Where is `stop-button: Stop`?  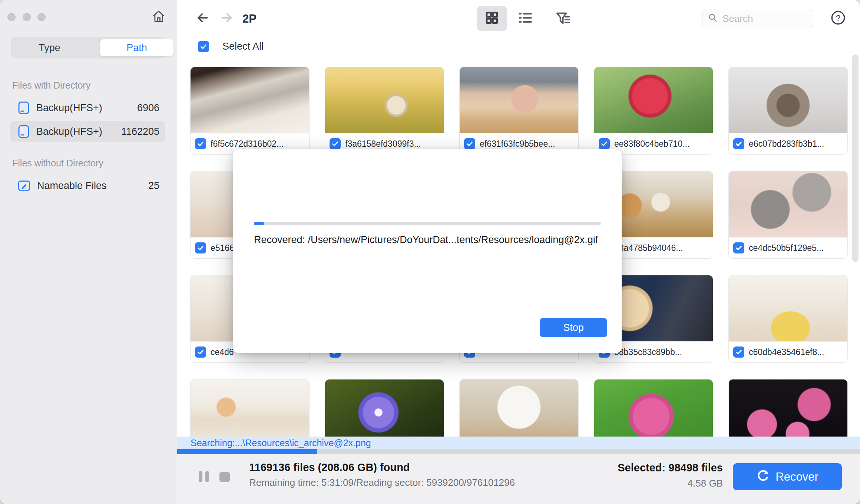 stop-button: Stop is located at coordinates (573, 328).